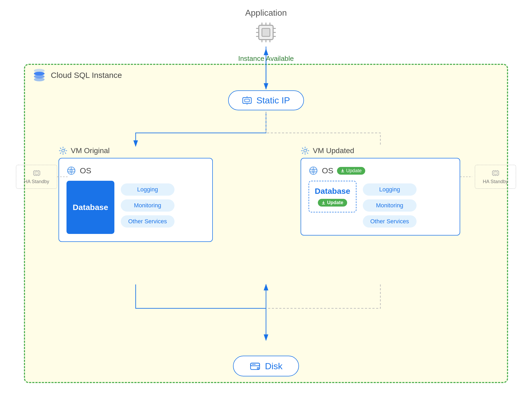 This screenshot has width=532, height=399. What do you see at coordinates (390, 190) in the screenshot?
I see `vm-updated-logging: Logging` at bounding box center [390, 190].